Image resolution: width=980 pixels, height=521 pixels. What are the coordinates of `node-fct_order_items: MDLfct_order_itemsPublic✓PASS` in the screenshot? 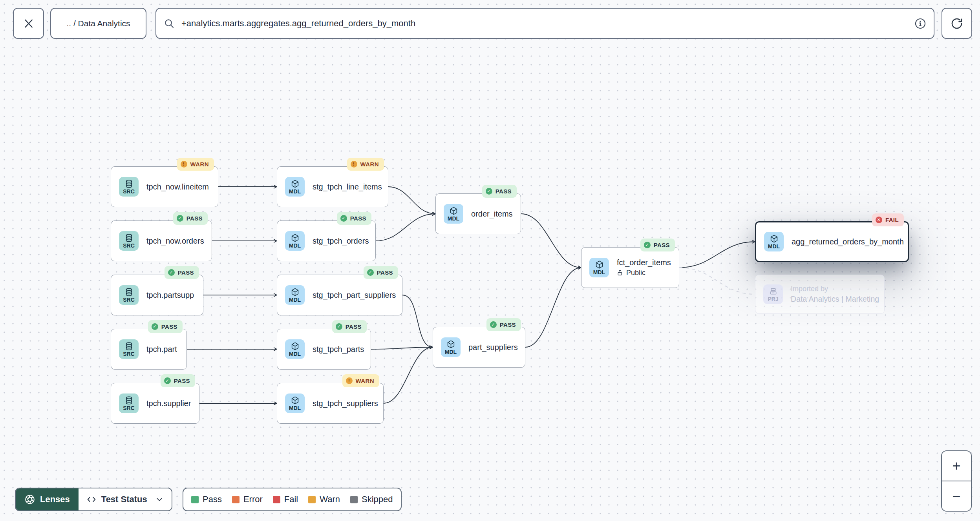 It's located at (630, 268).